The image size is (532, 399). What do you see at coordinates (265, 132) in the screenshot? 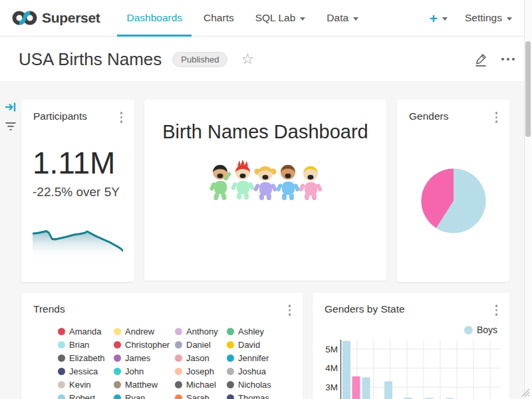
I see `banner-heading: Birth Names Dashboard` at bounding box center [265, 132].